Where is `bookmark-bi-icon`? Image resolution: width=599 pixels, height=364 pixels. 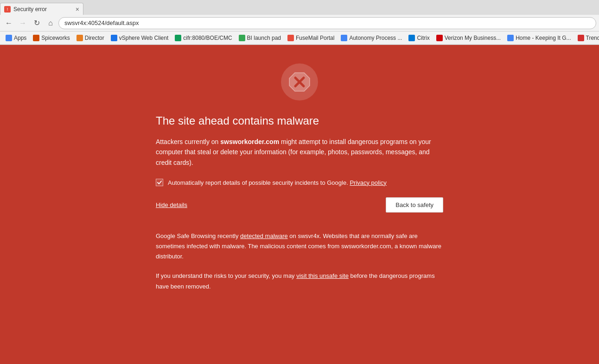 bookmark-bi-icon is located at coordinates (242, 38).